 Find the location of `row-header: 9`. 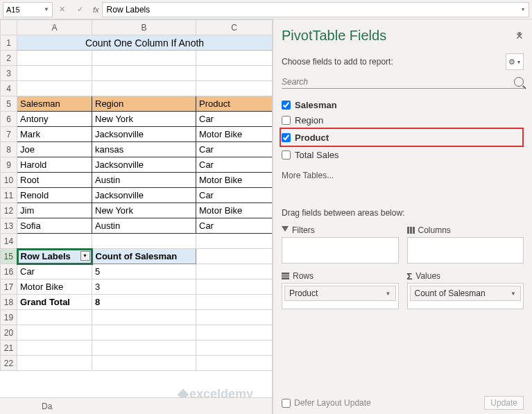

row-header: 9 is located at coordinates (9, 165).